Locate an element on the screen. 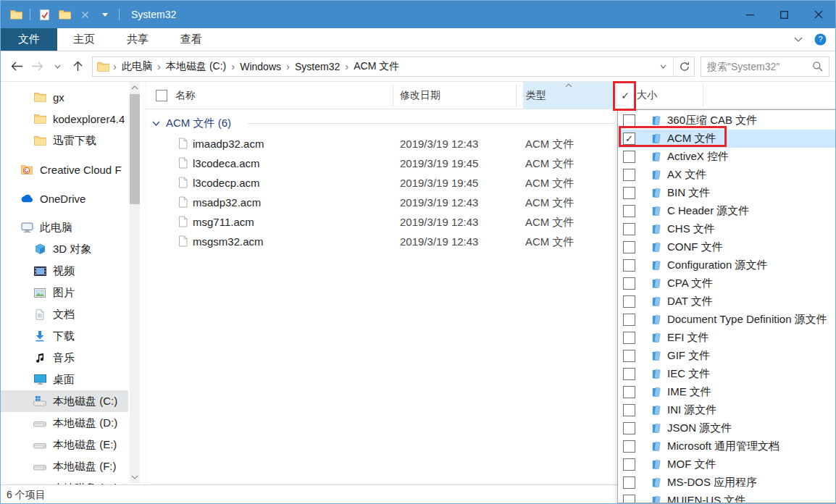 The image size is (836, 504). qat-explorer-button is located at coordinates (16, 14).